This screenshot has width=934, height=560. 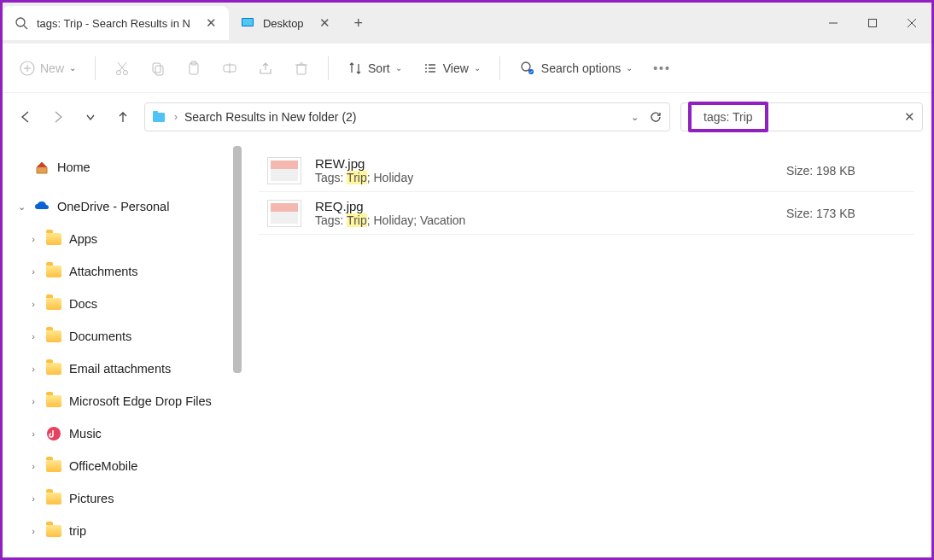 I want to click on file-thumbnail, so click(x=284, y=213).